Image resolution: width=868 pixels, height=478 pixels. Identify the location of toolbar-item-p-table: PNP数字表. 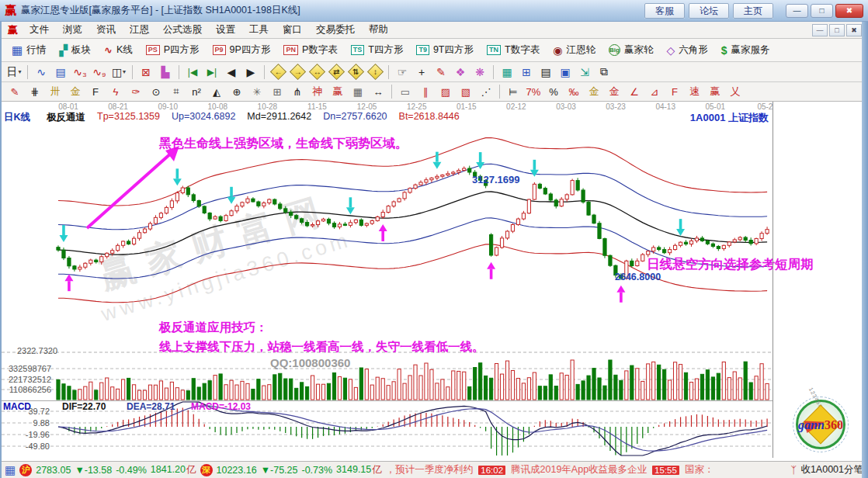
(311, 50).